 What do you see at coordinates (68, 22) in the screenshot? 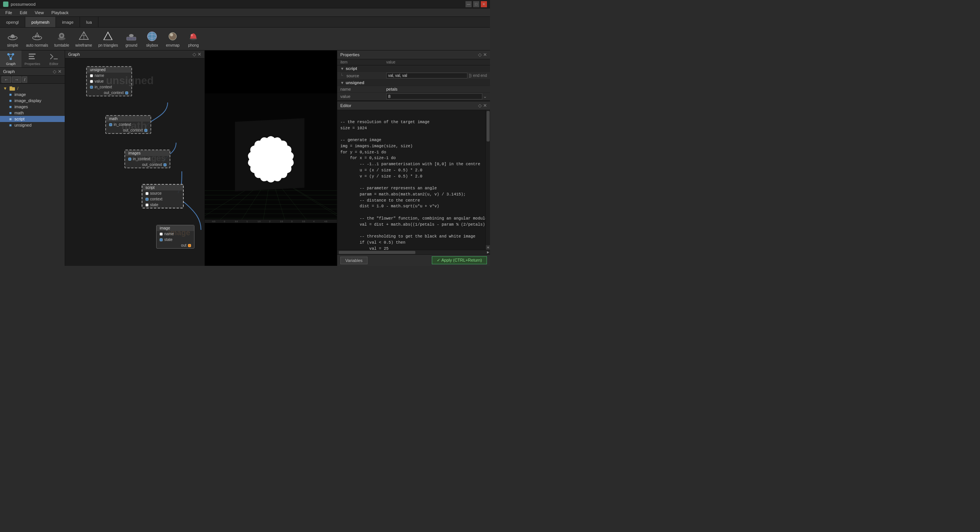
I see `tab-image: image` at bounding box center [68, 22].